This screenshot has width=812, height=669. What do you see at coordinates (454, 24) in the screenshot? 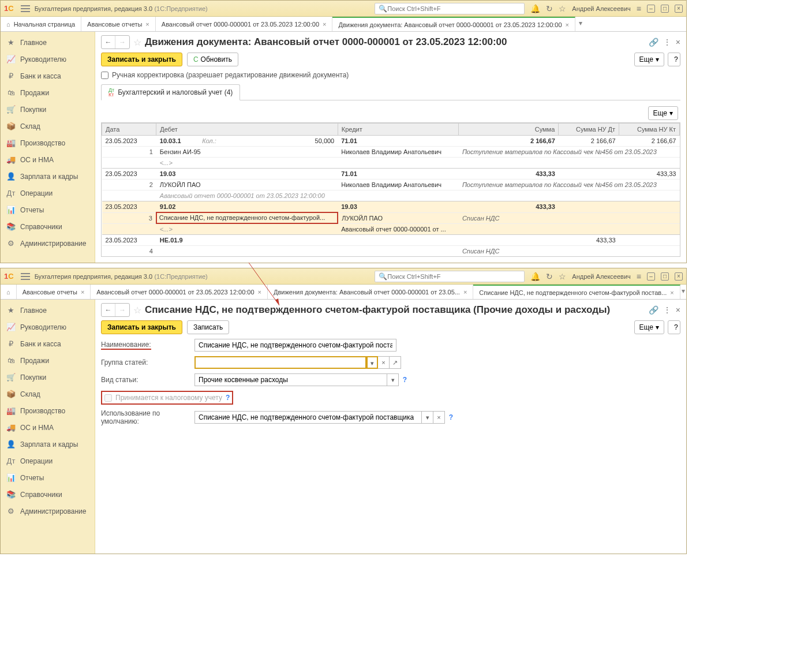
I see `tab-3-active: Движения документа: Авансовый отчет 0000…` at bounding box center [454, 24].